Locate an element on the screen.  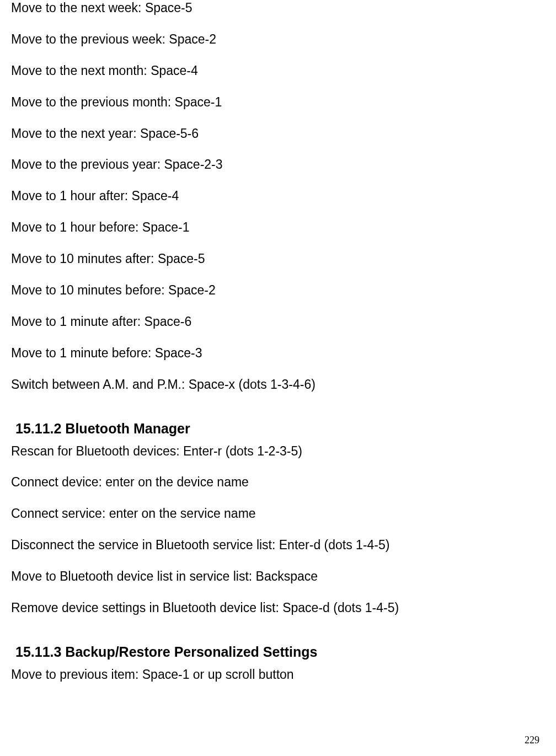
shortcut-line: Connect device: enter on the device name is located at coordinates (275, 482).